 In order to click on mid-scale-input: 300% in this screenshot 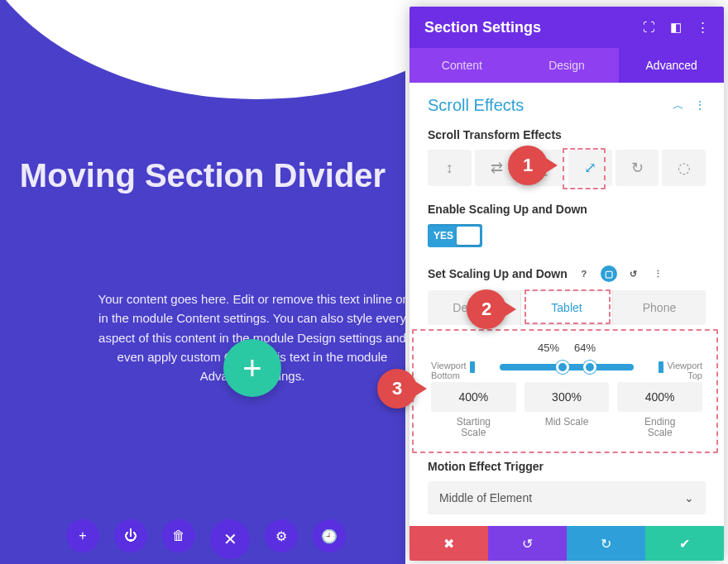, I will do `click(568, 397)`.